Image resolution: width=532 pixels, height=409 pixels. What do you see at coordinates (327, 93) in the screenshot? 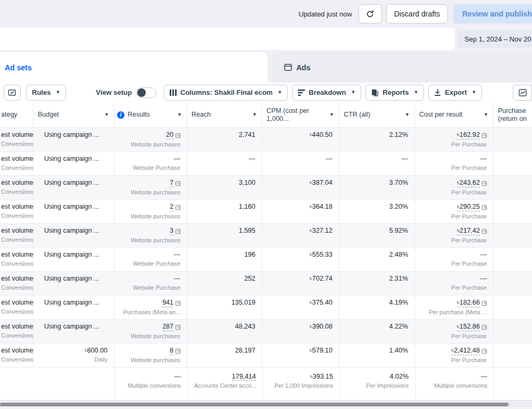
I see `breakdown-button: Breakdown▼` at bounding box center [327, 93].